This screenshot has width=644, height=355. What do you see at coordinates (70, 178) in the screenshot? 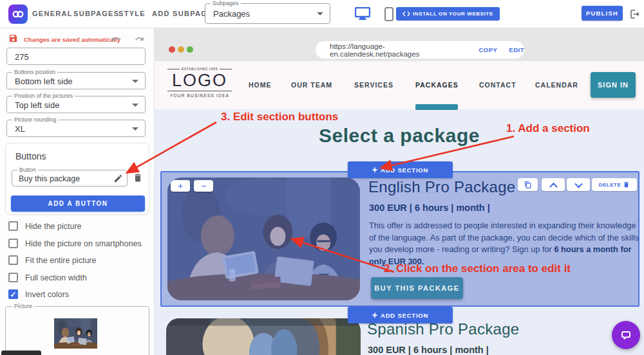
I see `button-name-field: Button Buy this package` at bounding box center [70, 178].